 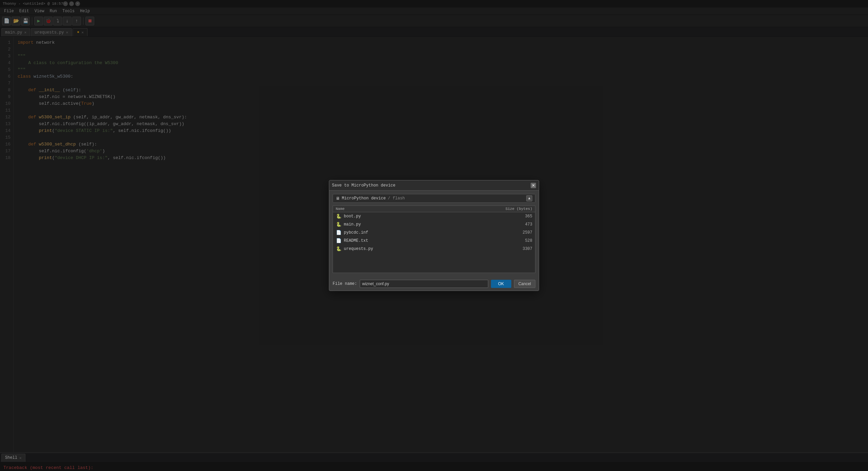 What do you see at coordinates (434, 235) in the screenshot?
I see `save-dialog: Save to MicroPython device ✕ 🖥 MicroPyth…` at bounding box center [434, 235].